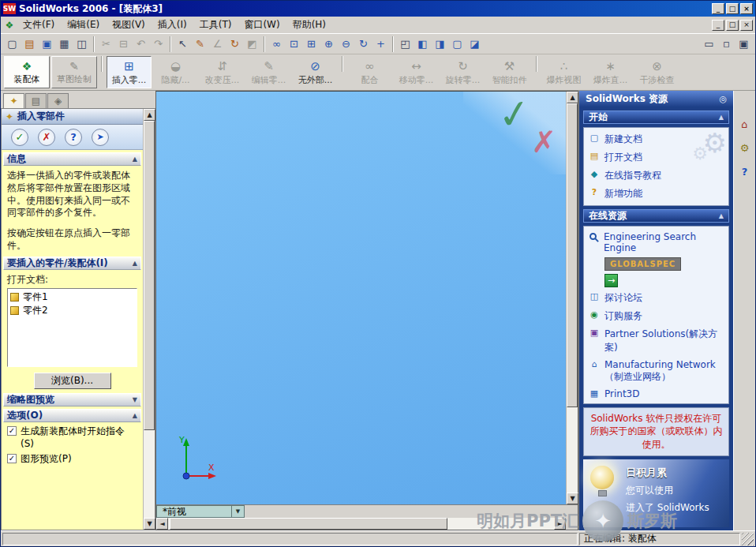  Describe the element at coordinates (732, 9) in the screenshot. I see `maximize-button: □` at that location.